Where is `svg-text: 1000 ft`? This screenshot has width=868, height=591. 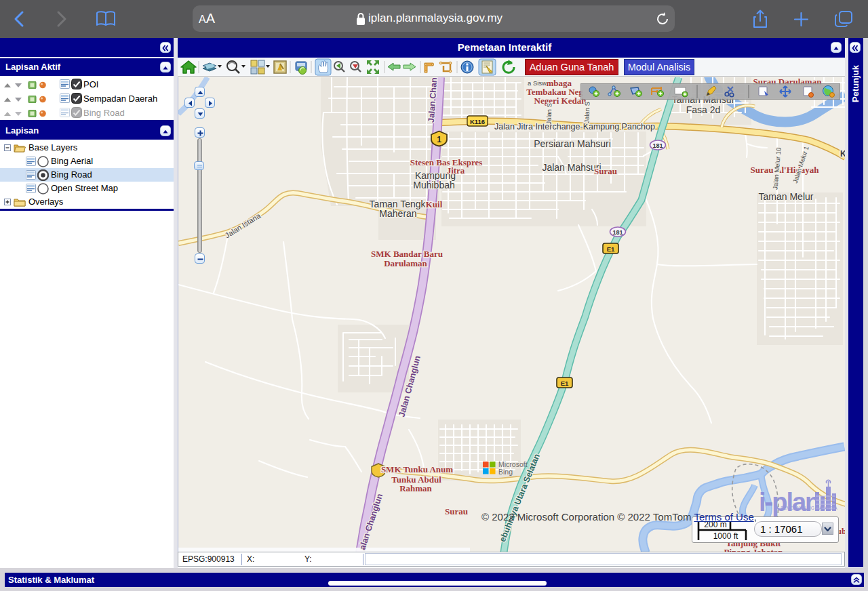
svg-text: 1000 ft is located at coordinates (726, 536).